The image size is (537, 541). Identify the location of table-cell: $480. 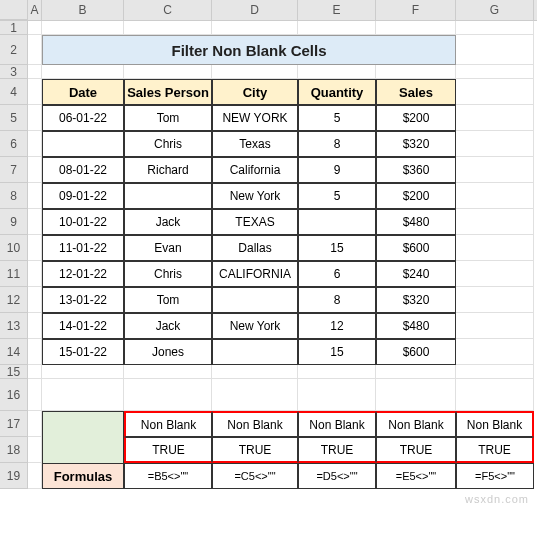
(416, 222).